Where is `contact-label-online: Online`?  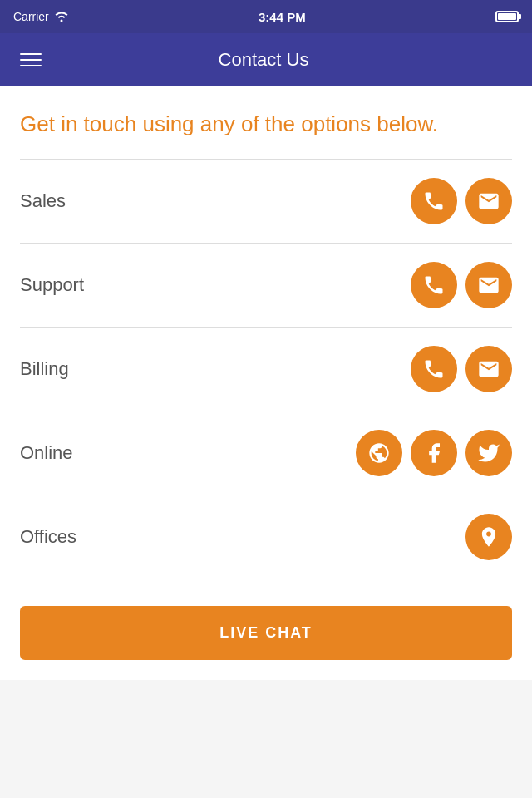
contact-label-online: Online is located at coordinates (47, 453).